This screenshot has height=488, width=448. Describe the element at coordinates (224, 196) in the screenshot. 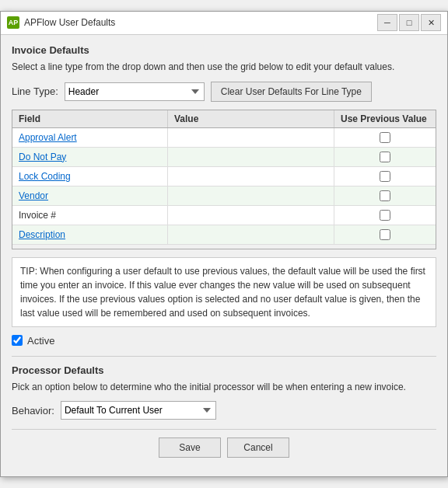

I see `table-row: Vendor` at that location.